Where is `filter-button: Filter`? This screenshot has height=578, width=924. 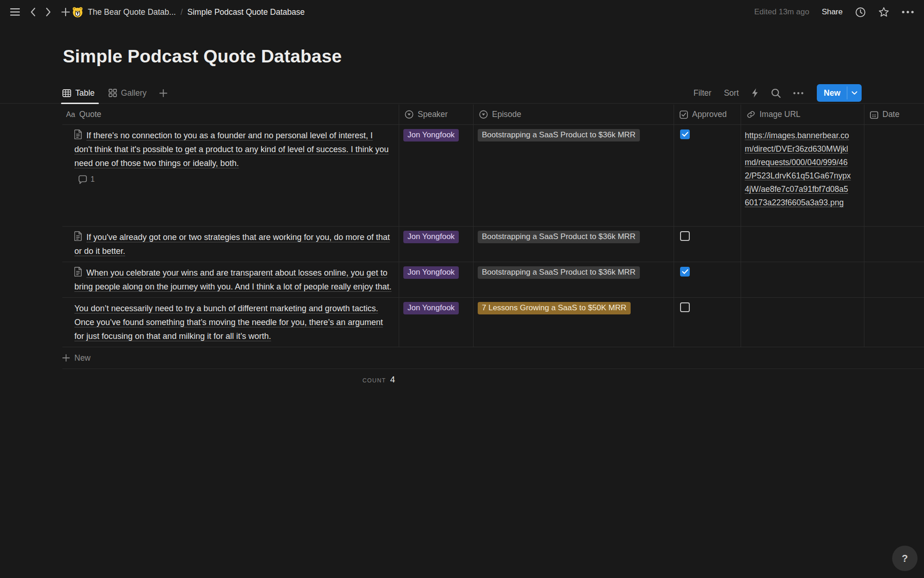 filter-button: Filter is located at coordinates (702, 93).